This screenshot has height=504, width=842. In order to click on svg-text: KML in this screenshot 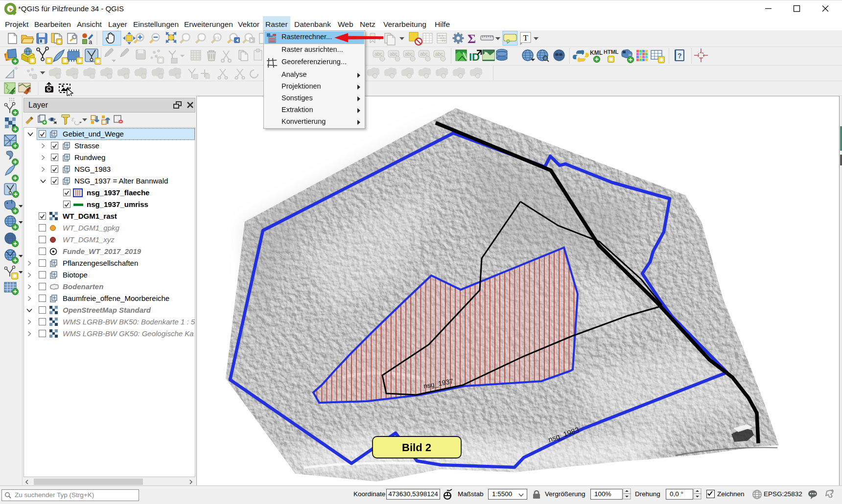, I will do `click(596, 53)`.